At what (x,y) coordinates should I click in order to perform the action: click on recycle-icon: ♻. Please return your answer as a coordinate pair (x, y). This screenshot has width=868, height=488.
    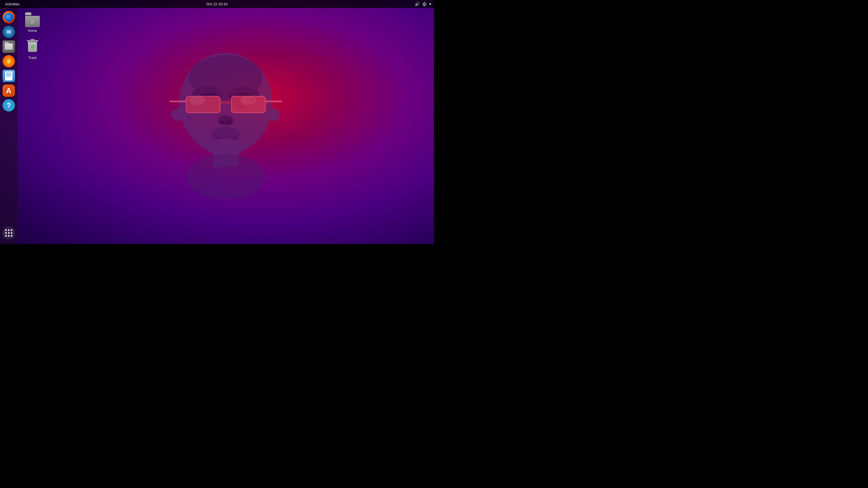
    Looking at the image, I should click on (32, 47).